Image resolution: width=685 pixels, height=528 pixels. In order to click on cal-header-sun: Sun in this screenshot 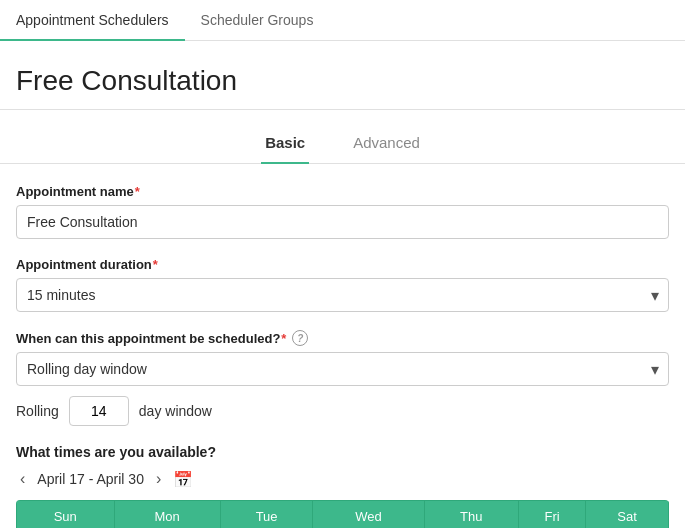, I will do `click(66, 515)`.